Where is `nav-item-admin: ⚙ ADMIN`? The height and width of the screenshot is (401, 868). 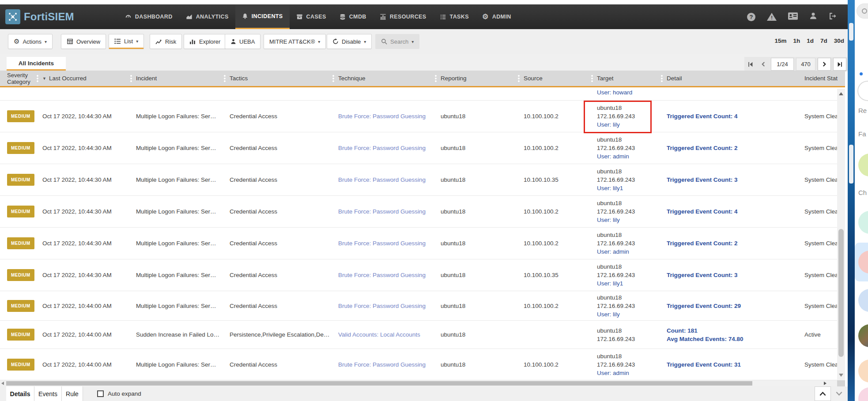 nav-item-admin: ⚙ ADMIN is located at coordinates (497, 17).